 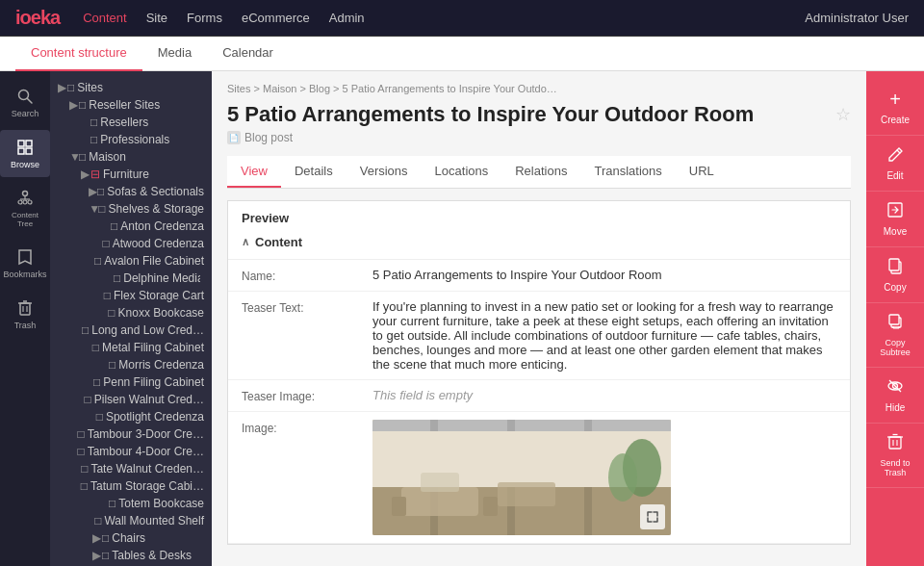 What do you see at coordinates (131, 347) in the screenshot?
I see `tree-item-metal: □Metal Filing Cabinet` at bounding box center [131, 347].